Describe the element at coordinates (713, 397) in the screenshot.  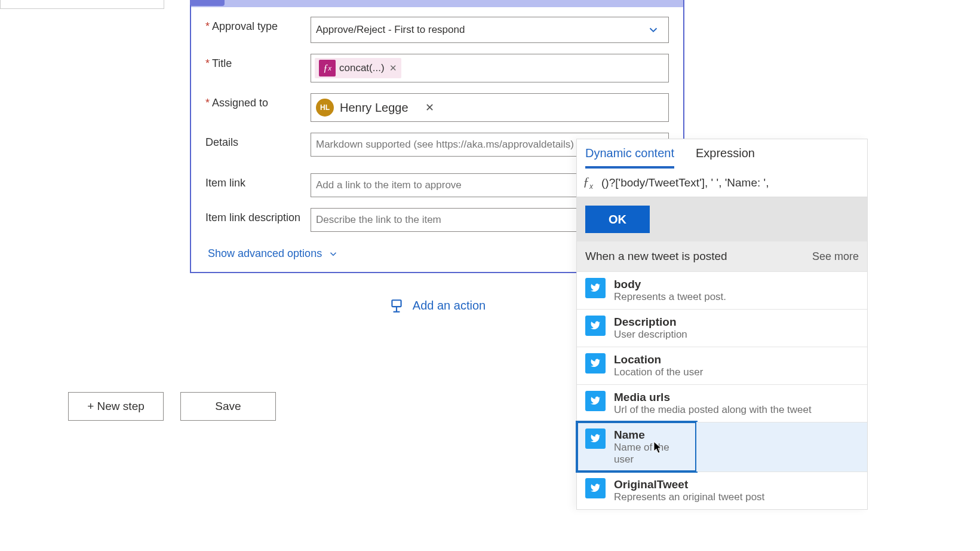
I see `dc-title: Media urls` at that location.